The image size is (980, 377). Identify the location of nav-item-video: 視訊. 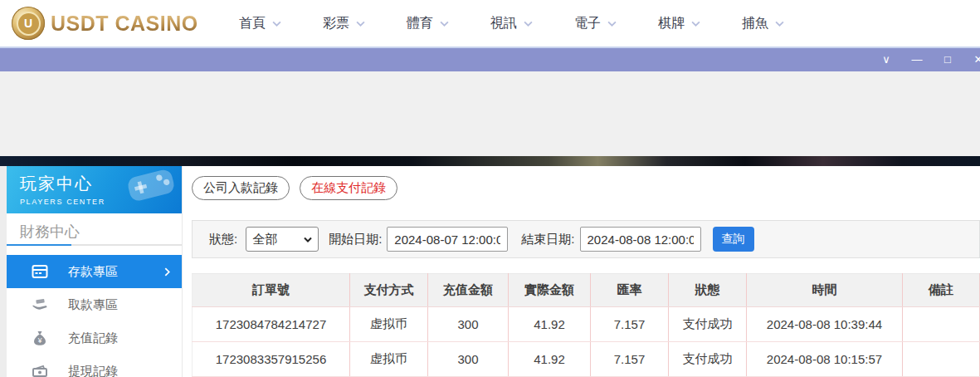
(511, 23).